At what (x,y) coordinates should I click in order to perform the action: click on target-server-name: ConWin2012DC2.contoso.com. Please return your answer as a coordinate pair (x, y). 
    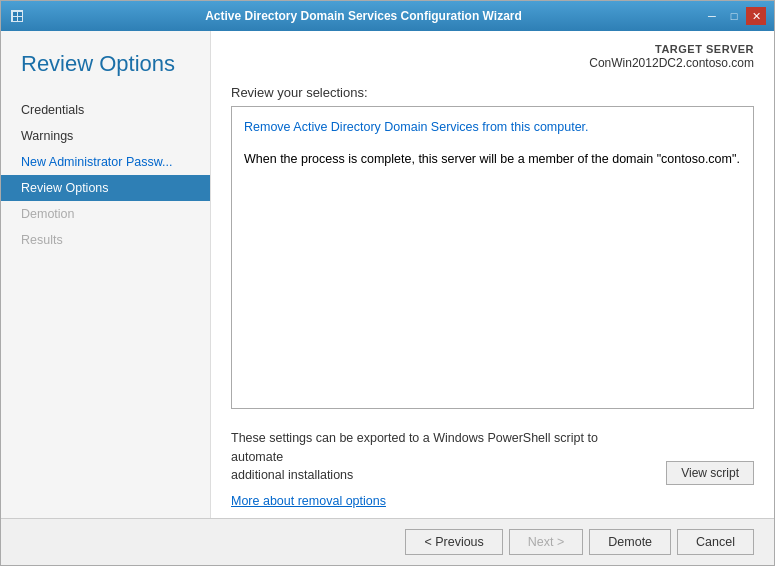
    Looking at the image, I should click on (492, 63).